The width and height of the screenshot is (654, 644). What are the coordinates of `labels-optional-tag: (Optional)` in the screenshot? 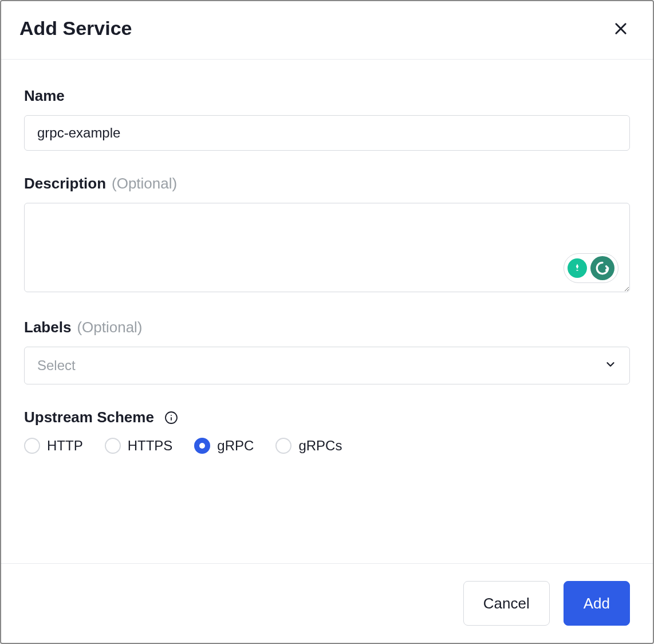 It's located at (109, 328).